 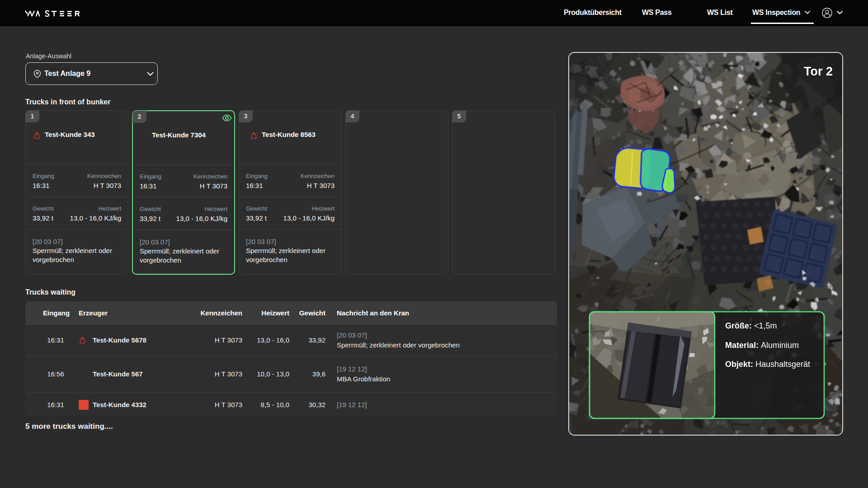 I want to click on svg-text: Größe: <1,5m, so click(x=751, y=326).